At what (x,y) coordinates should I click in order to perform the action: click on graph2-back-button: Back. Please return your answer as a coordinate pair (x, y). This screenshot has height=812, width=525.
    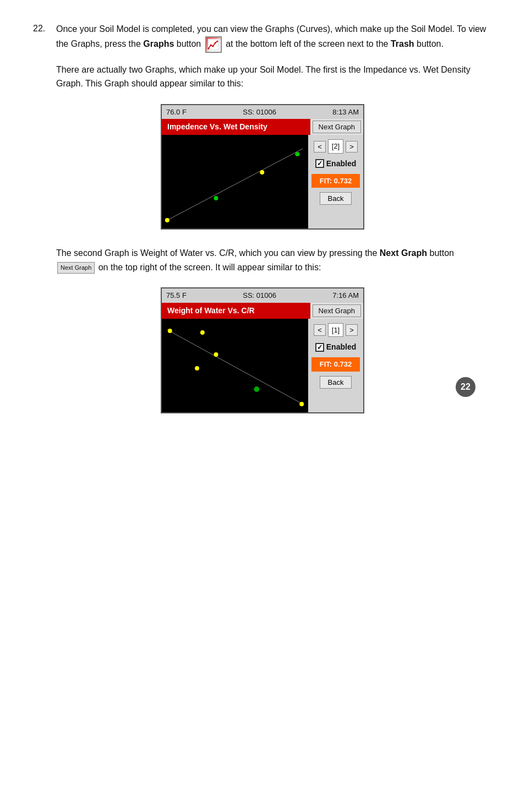
    Looking at the image, I should click on (336, 382).